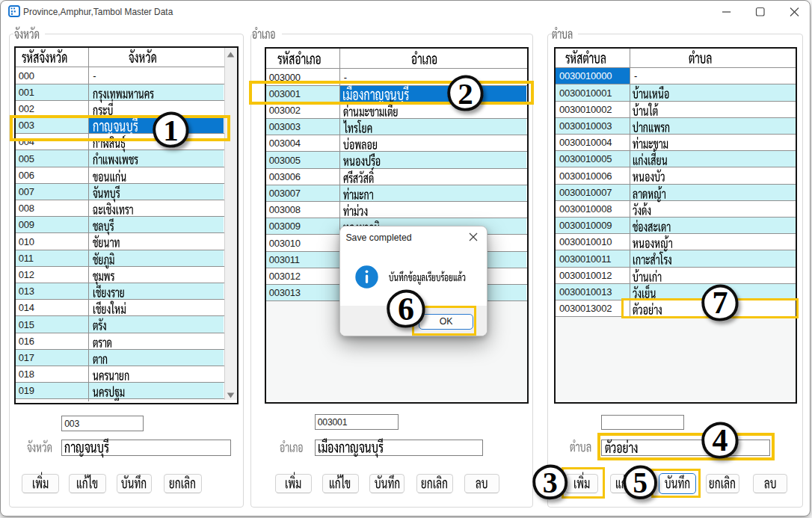  Describe the element at coordinates (721, 303) in the screenshot. I see `svg-text: 7` at that location.